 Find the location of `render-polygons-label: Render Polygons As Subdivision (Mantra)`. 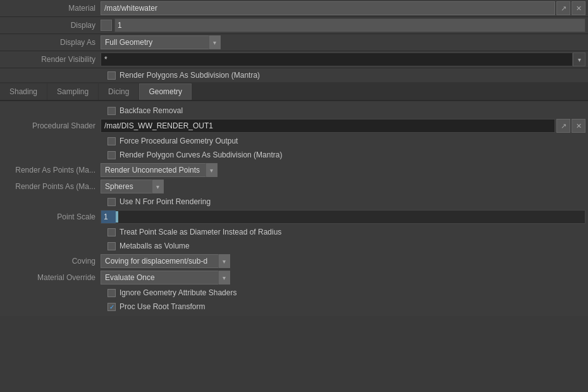

render-polygons-label: Render Polygons As Subdivision (Mantra) is located at coordinates (190, 75).